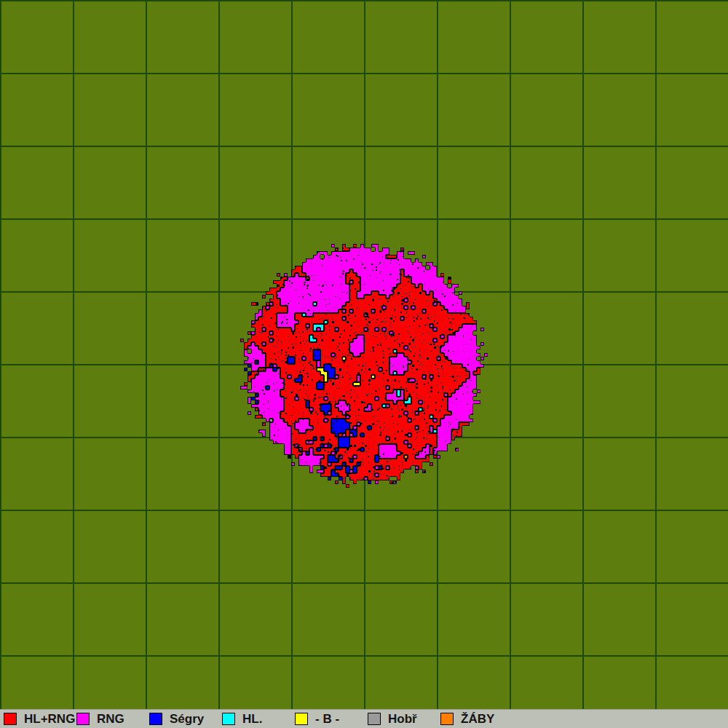 This screenshot has height=728, width=728. I want to click on legend-swatch-b, so click(301, 719).